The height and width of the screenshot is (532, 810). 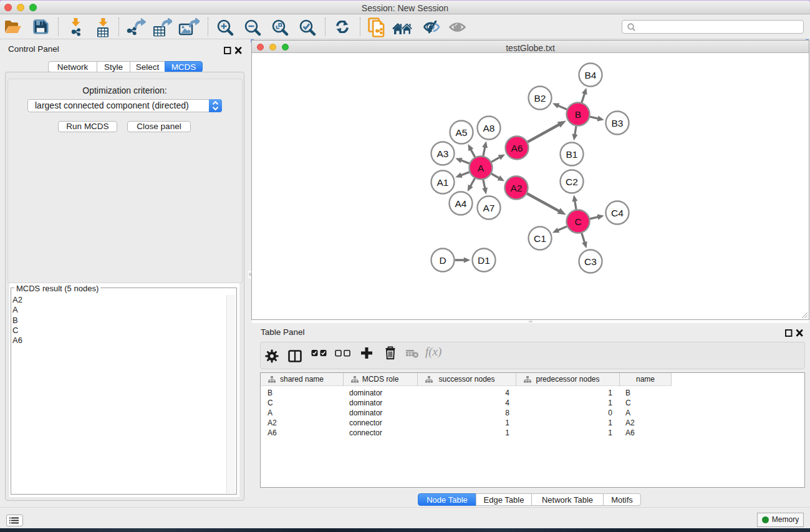 What do you see at coordinates (461, 203) in the screenshot?
I see `svg-text: A4` at bounding box center [461, 203].